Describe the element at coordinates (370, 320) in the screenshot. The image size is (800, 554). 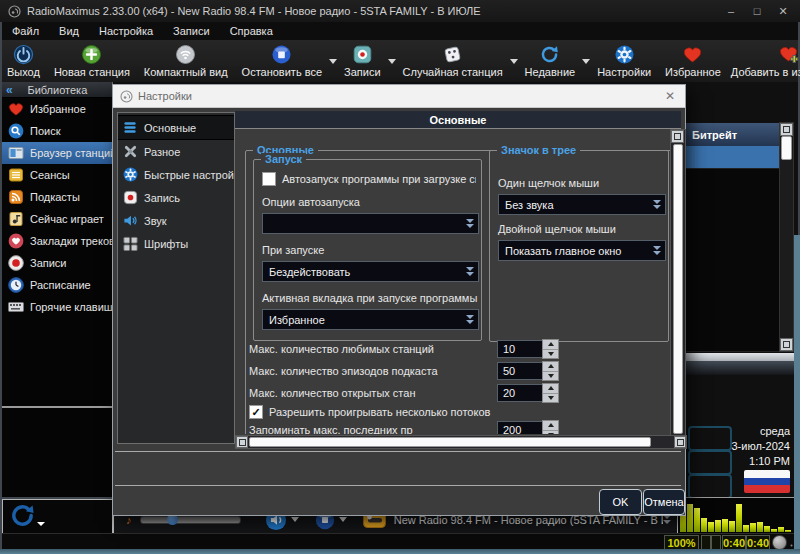
I see `active-tab-combo: Избранное` at that location.